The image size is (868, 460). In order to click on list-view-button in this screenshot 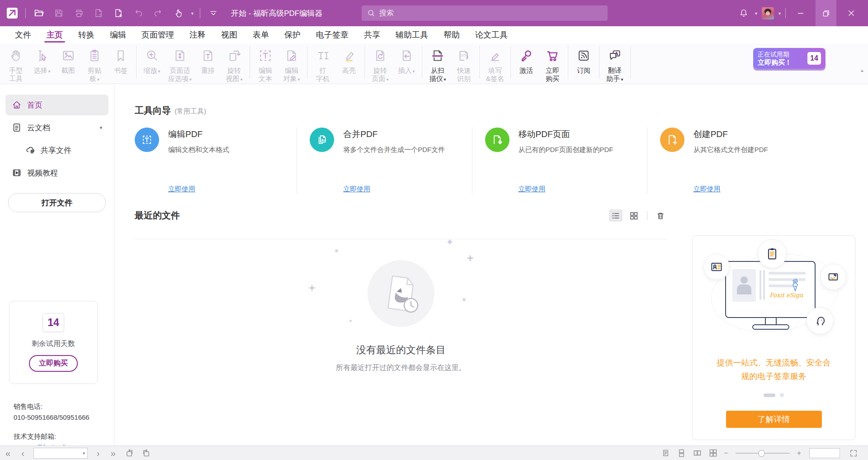, I will do `click(616, 215)`.